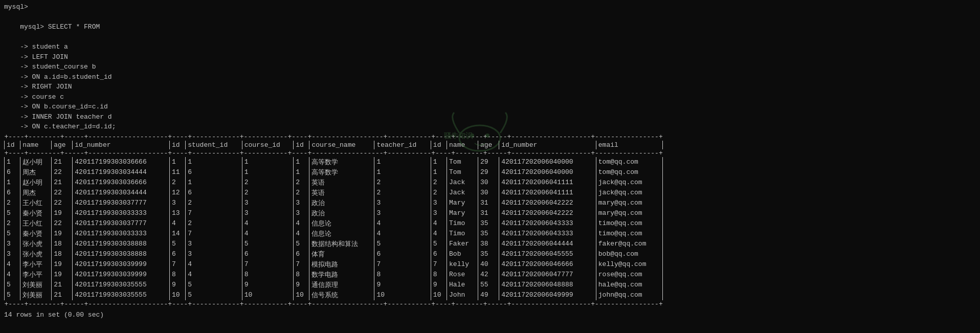  I want to click on table-cell: jack@qq.com, so click(629, 193).